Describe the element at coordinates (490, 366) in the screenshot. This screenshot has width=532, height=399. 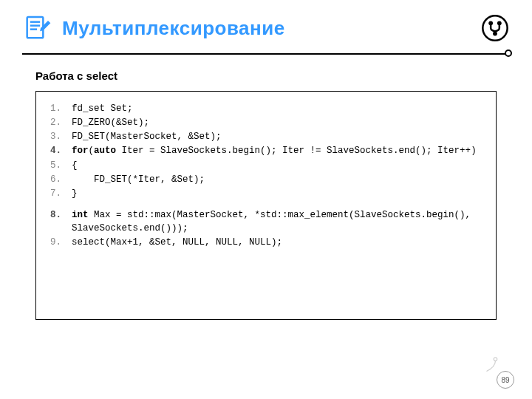
I see `decor-branch-icon` at that location.